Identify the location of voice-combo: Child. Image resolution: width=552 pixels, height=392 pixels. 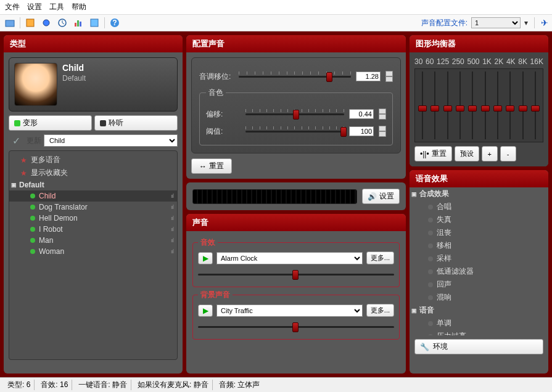
(111, 141).